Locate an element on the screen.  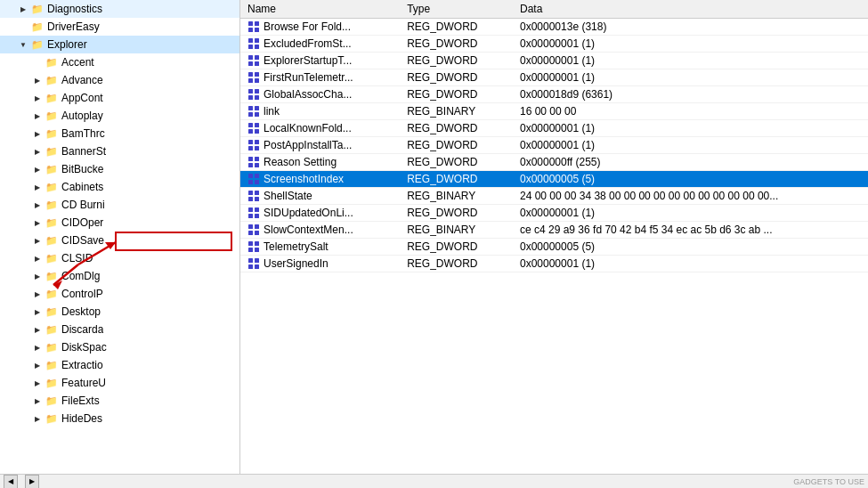
tree-label-autoplay: Autoplay is located at coordinates (82, 116).